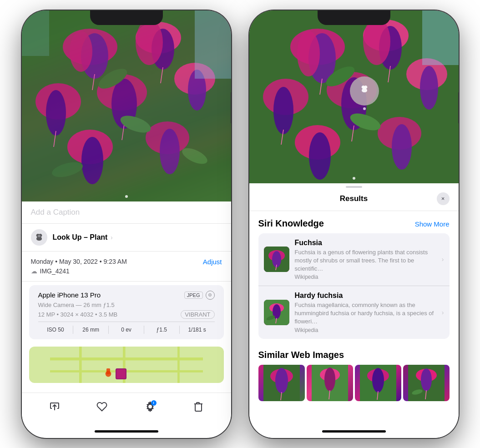 The height and width of the screenshot is (448, 480). Describe the element at coordinates (354, 286) in the screenshot. I see `knowledge-card: Fuchsia Fuchsia is a genus of flowering …` at that location.